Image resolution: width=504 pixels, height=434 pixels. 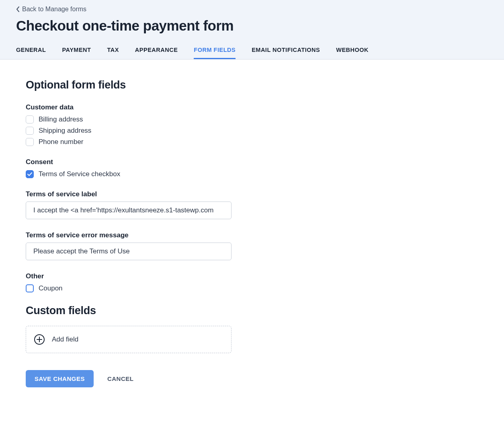 What do you see at coordinates (145, 288) in the screenshot?
I see `coupon-option: Coupon` at bounding box center [145, 288].